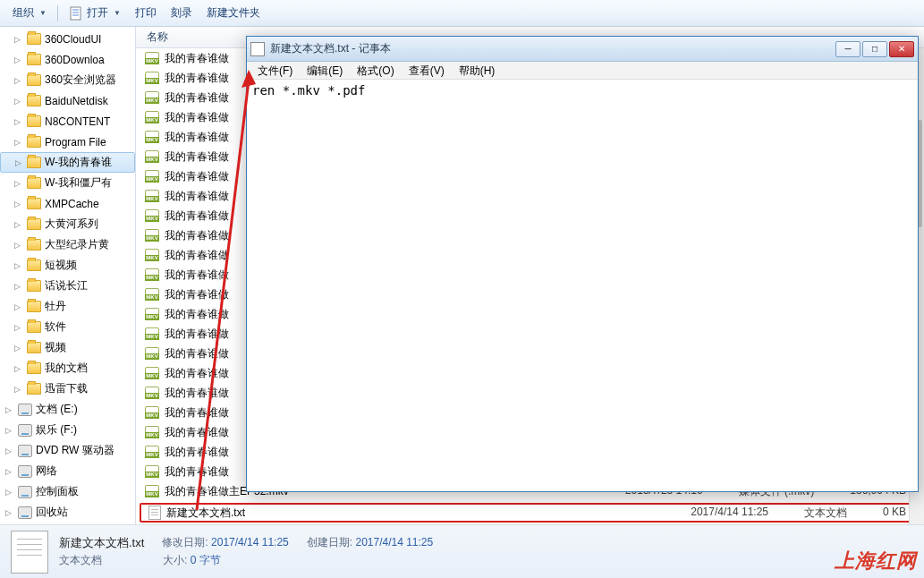 Image resolution: width=924 pixels, height=578 pixels. I want to click on tree-folder-item: ▷XMPCache, so click(68, 204).